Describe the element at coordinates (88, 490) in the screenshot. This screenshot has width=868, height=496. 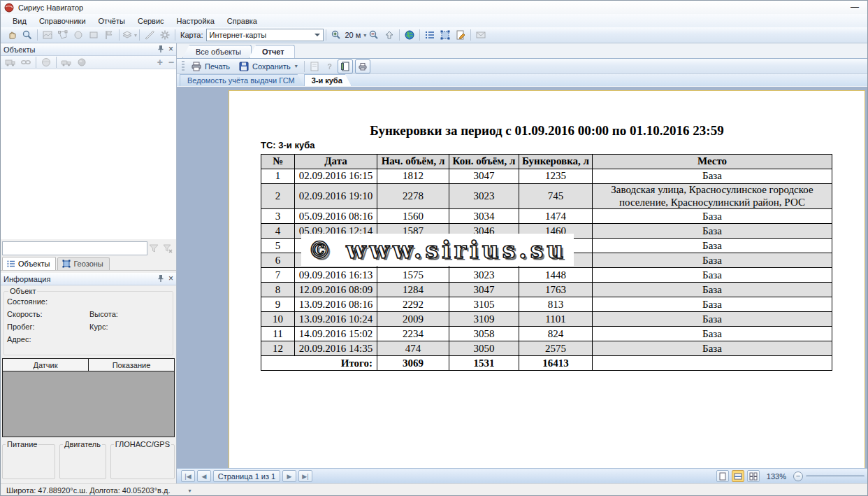
I see `coordinates-readout: Широта: 47.88920°с.ш. Долгота: 40.05203°…` at that location.